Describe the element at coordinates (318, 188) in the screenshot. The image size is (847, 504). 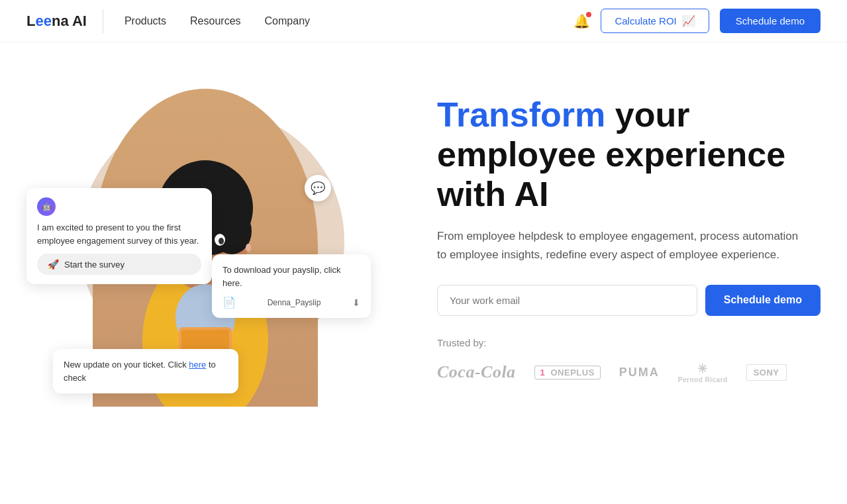
I see `chat-bubble-icon: 💬` at that location.